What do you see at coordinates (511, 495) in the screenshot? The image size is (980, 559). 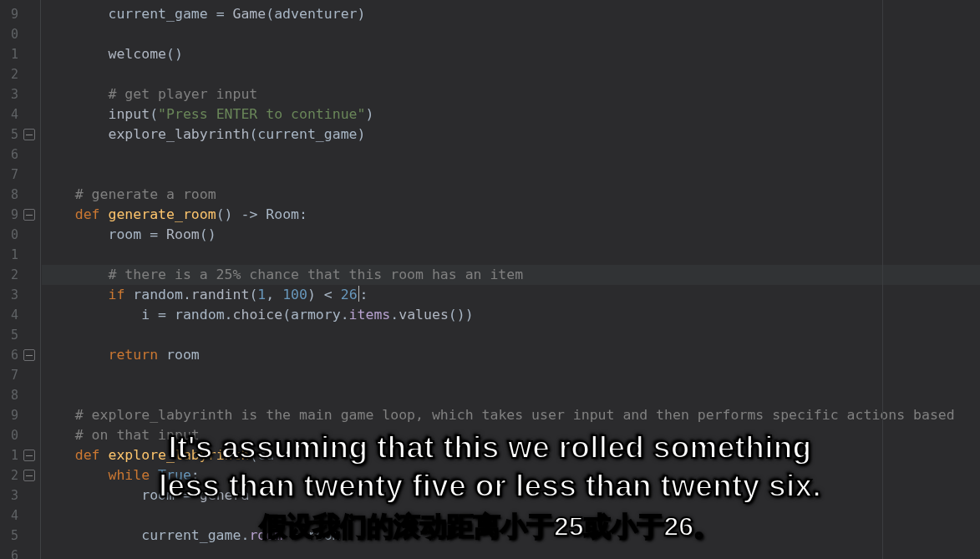 I see `code-line: room = genera` at bounding box center [511, 495].